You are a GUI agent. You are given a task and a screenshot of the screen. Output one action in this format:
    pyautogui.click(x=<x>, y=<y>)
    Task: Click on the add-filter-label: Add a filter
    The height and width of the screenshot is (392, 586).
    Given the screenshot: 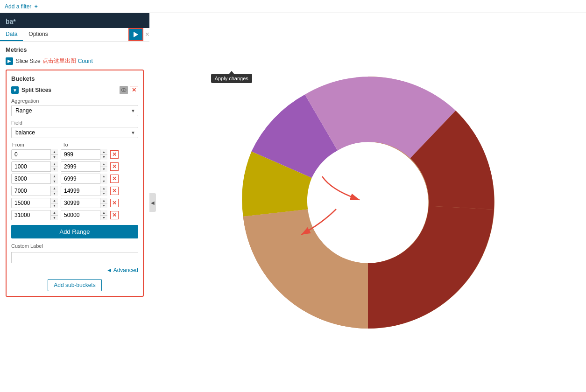 What is the action you would take?
    pyautogui.click(x=18, y=7)
    